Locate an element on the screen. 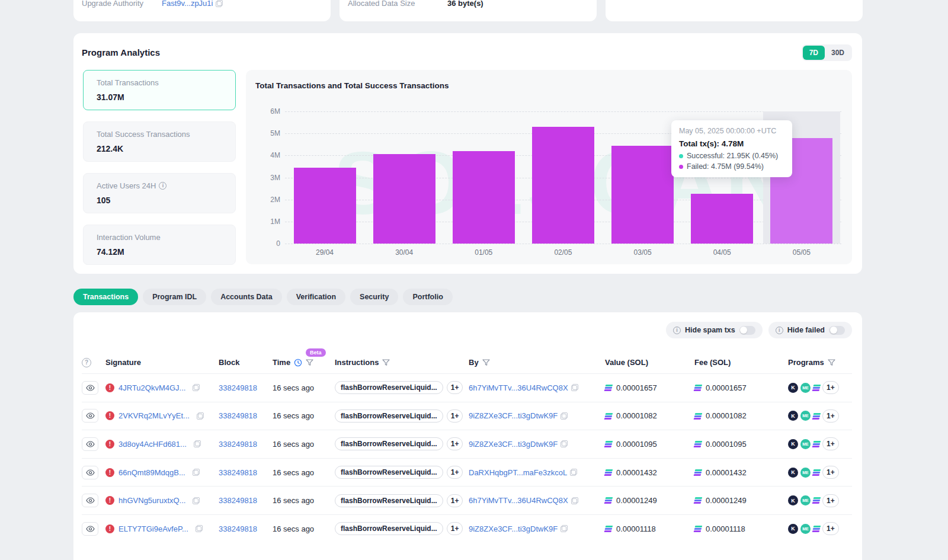  stat-interaction-volume: Interaction Volume 74.12M is located at coordinates (159, 245).